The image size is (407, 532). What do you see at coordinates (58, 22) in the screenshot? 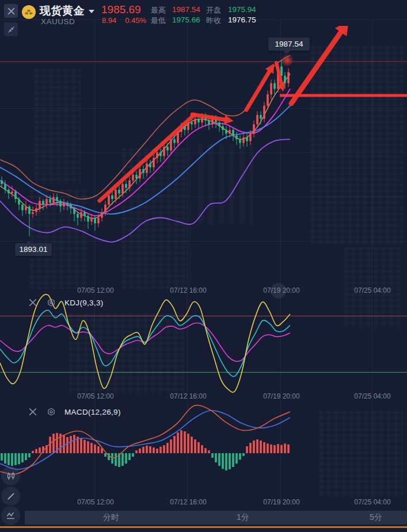
I see `symbol-code: XAUUSD` at bounding box center [58, 22].